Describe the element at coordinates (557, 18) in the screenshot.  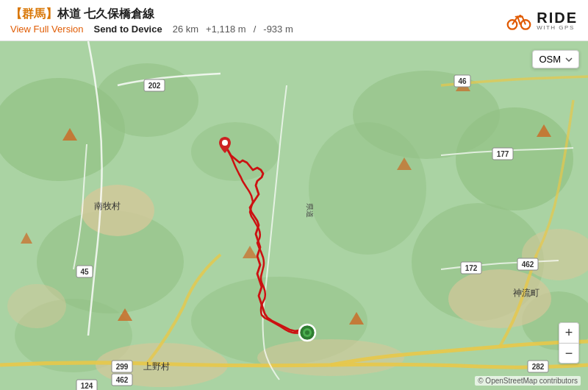
I see `logo-ride-text: RIDE` at that location.